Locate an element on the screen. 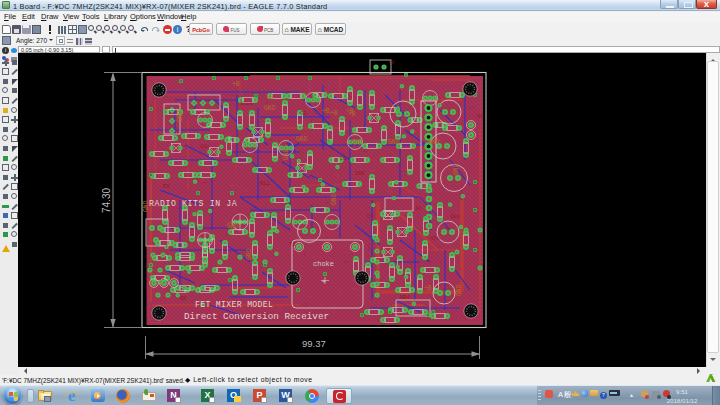 The height and width of the screenshot is (405, 720). svg-text: 74.30 is located at coordinates (106, 200).